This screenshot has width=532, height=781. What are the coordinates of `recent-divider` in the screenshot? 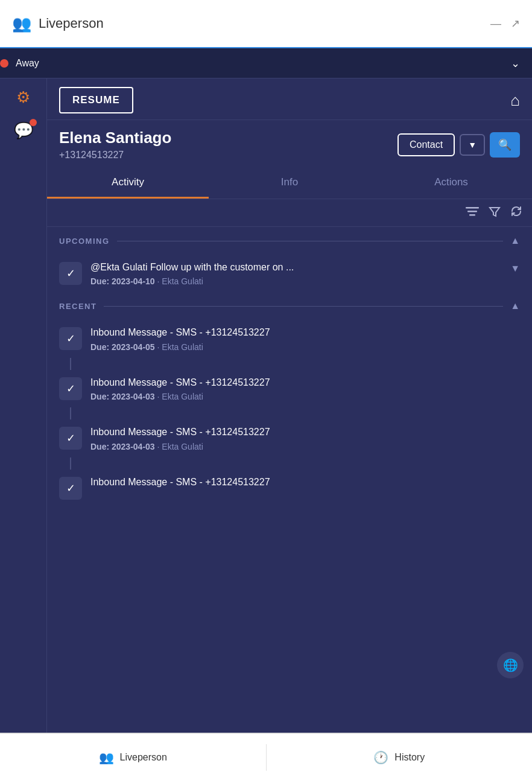 It's located at (303, 307).